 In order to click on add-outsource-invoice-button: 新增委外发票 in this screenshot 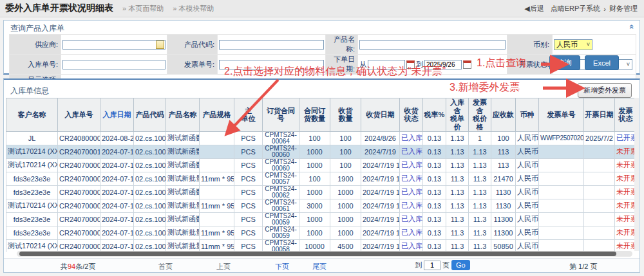, I will do `click(605, 90)`.